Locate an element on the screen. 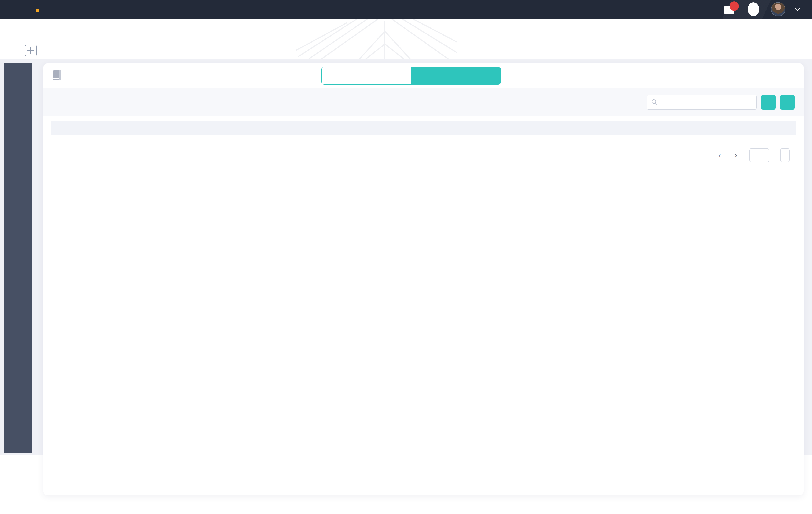 The height and width of the screenshot is (514, 812). search-box is located at coordinates (702, 102).